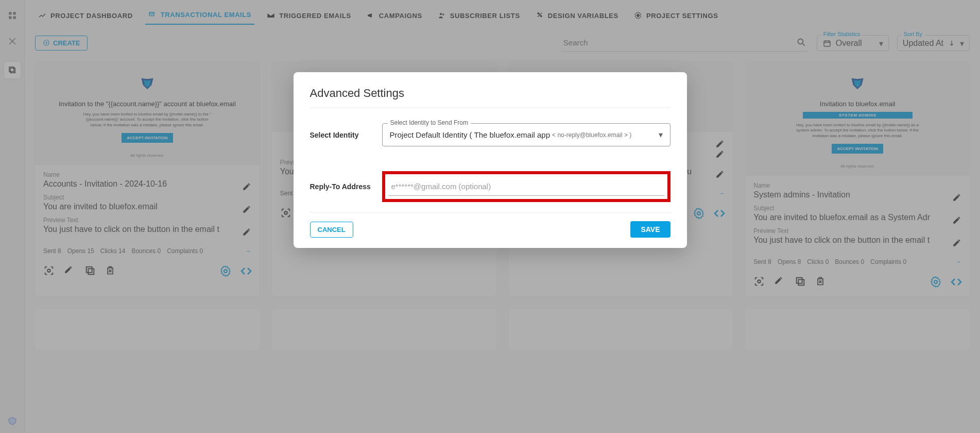 This screenshot has width=980, height=433. I want to click on reply-to-label: Reply-To Address, so click(346, 187).